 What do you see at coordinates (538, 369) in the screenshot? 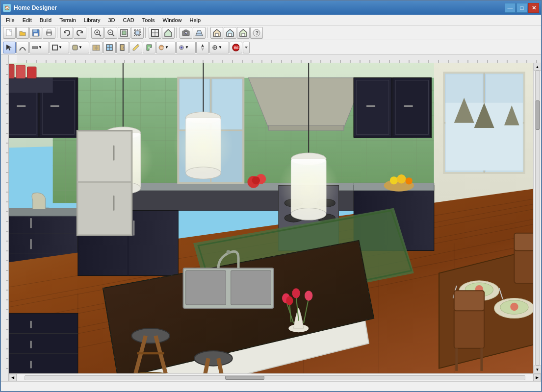
I see `scroll-down-arrow: ▼` at bounding box center [538, 369].